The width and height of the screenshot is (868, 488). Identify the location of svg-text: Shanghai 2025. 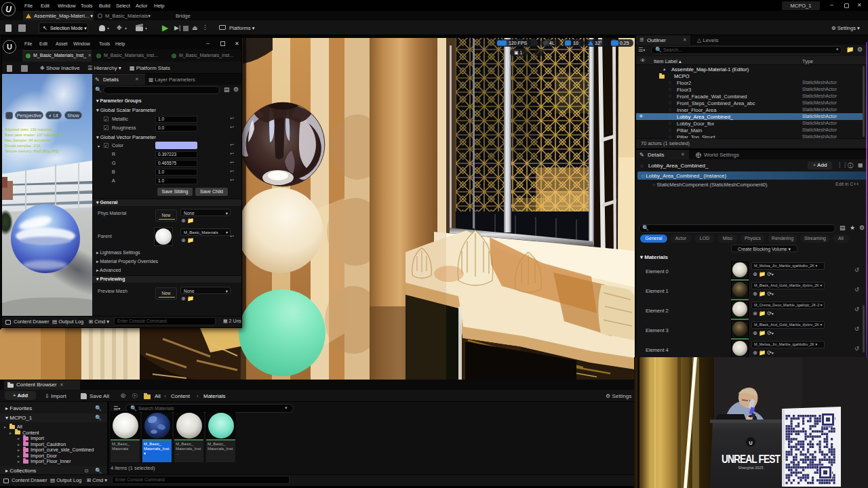
(750, 468).